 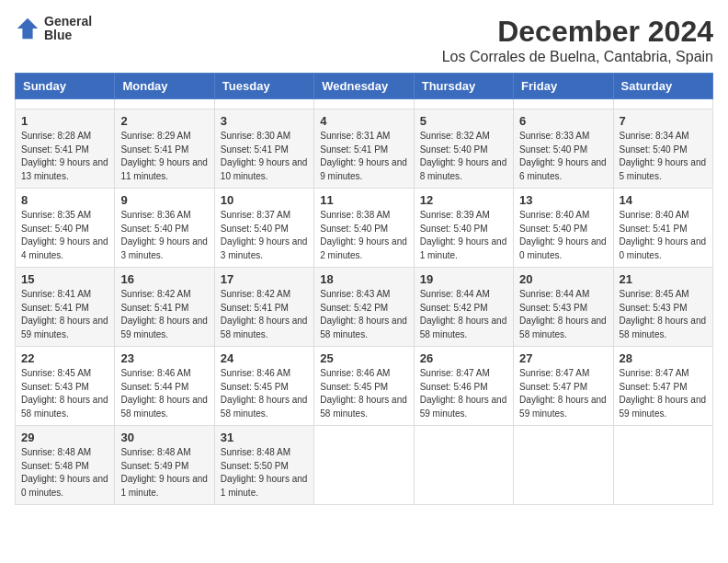 What do you see at coordinates (165, 86) in the screenshot?
I see `col-monday: Monday` at bounding box center [165, 86].